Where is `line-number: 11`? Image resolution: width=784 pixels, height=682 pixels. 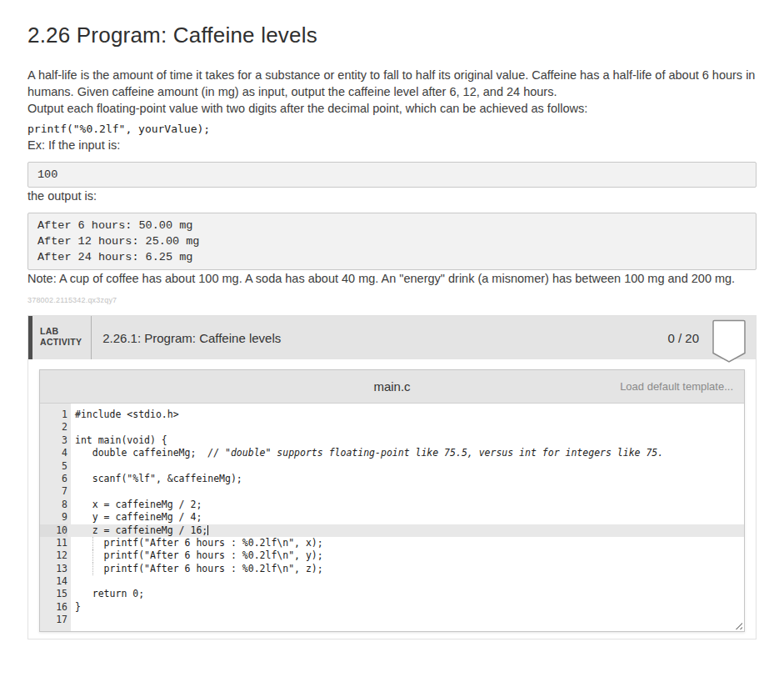
line-number: 11 is located at coordinates (53, 544).